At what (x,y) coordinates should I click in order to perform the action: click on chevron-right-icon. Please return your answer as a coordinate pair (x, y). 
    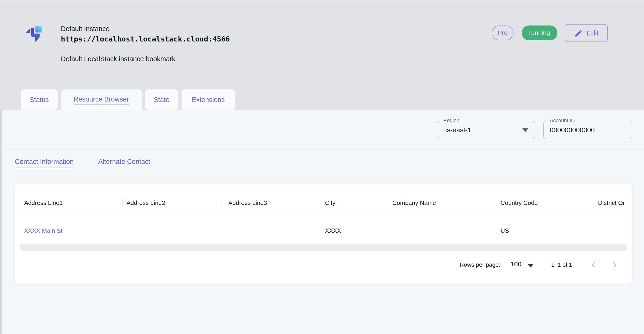
    Looking at the image, I should click on (615, 265).